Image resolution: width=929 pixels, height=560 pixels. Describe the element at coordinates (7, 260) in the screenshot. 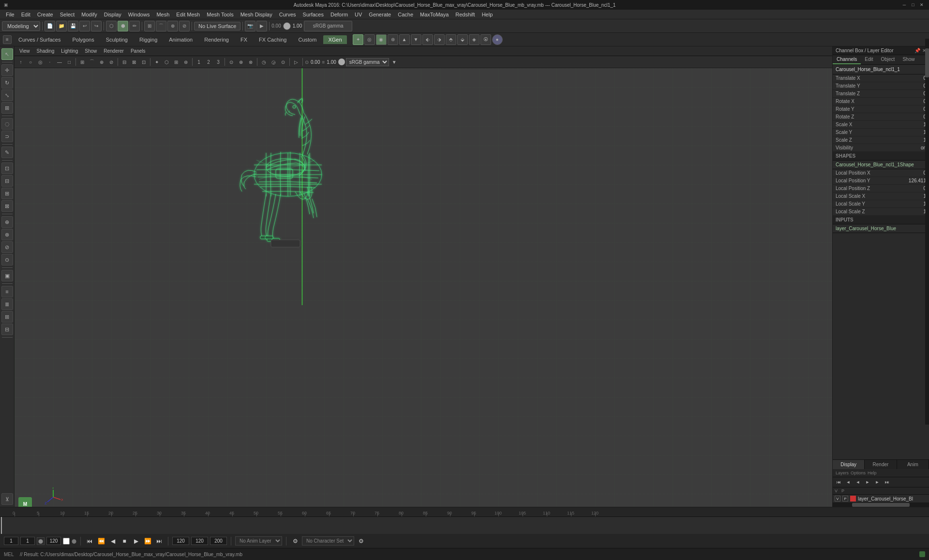

I see `cam-tool-4: ⊙` at that location.